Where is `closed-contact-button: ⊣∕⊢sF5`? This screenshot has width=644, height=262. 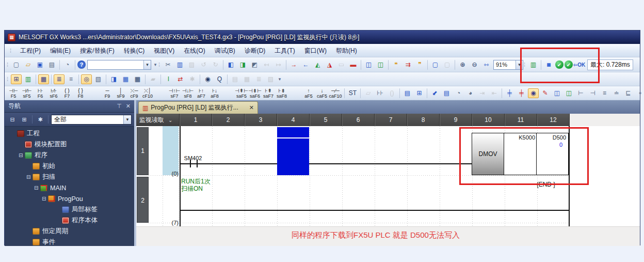
closed-contact-button: ⊣∕⊢sF5 is located at coordinates (27, 93).